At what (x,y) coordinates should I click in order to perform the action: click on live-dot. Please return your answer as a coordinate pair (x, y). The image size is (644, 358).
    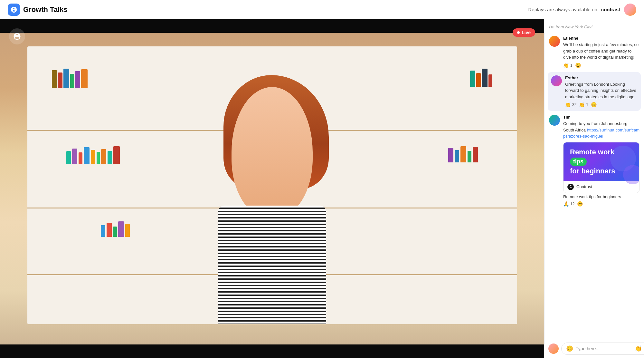
    Looking at the image, I should click on (518, 33).